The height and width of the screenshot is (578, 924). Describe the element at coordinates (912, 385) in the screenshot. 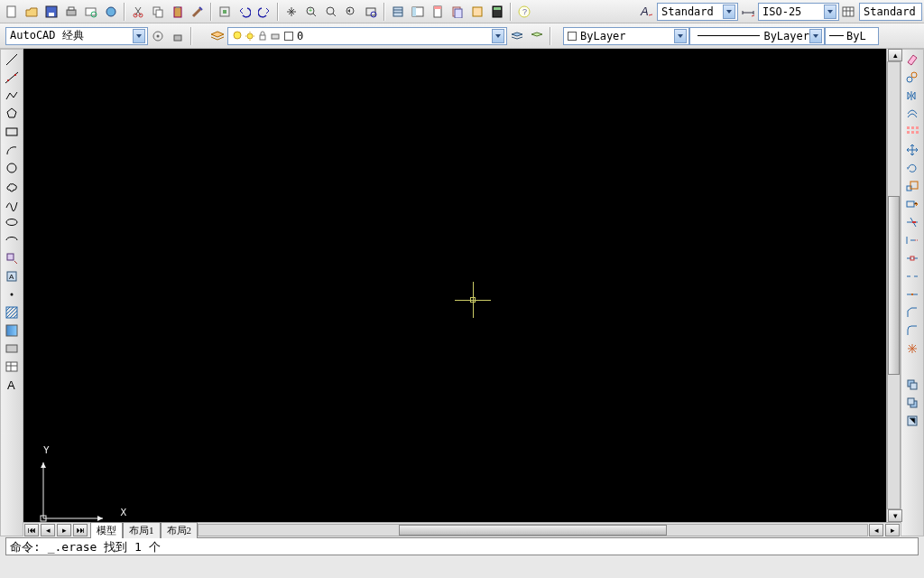

I see `draw-order-tool` at that location.